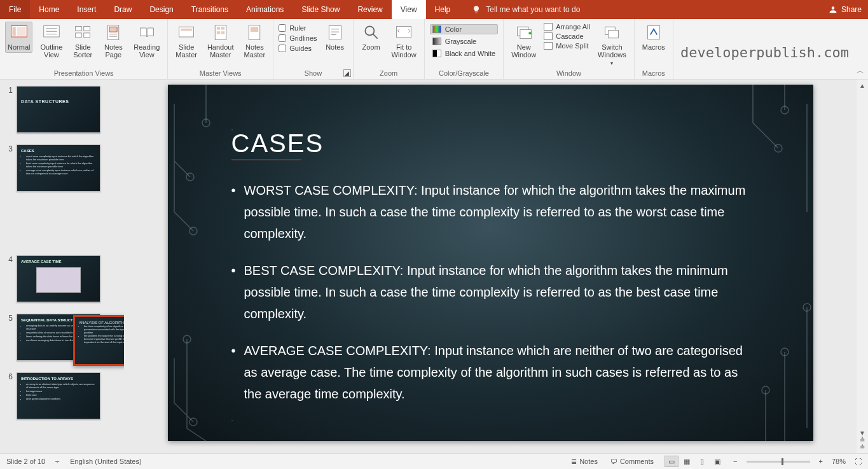  Describe the element at coordinates (453, 29) in the screenshot. I see `color-label: Color` at that location.